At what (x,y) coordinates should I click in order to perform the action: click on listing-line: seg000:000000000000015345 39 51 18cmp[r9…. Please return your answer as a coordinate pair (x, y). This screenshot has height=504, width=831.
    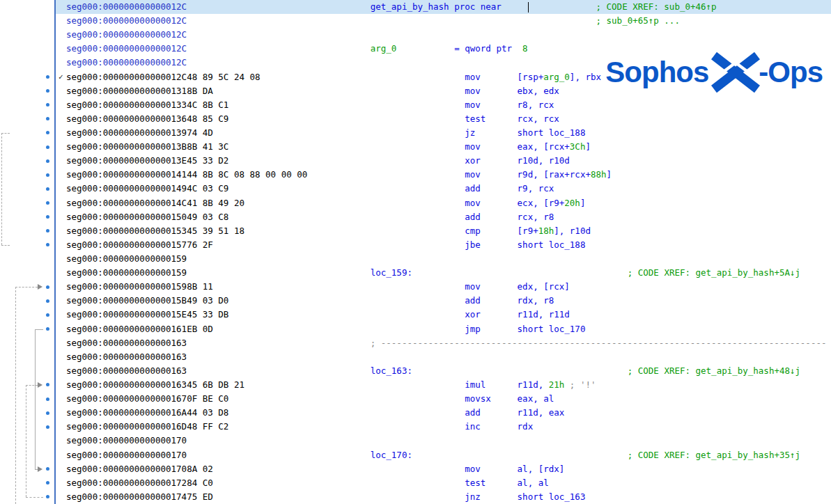
    Looking at the image, I should click on (443, 231).